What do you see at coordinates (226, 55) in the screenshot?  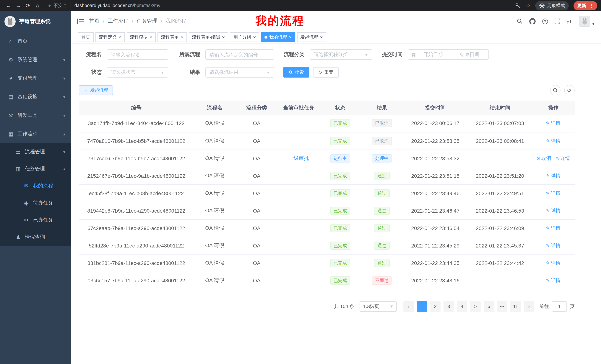 I see `filter-parent-process: 所属流程` at bounding box center [226, 55].